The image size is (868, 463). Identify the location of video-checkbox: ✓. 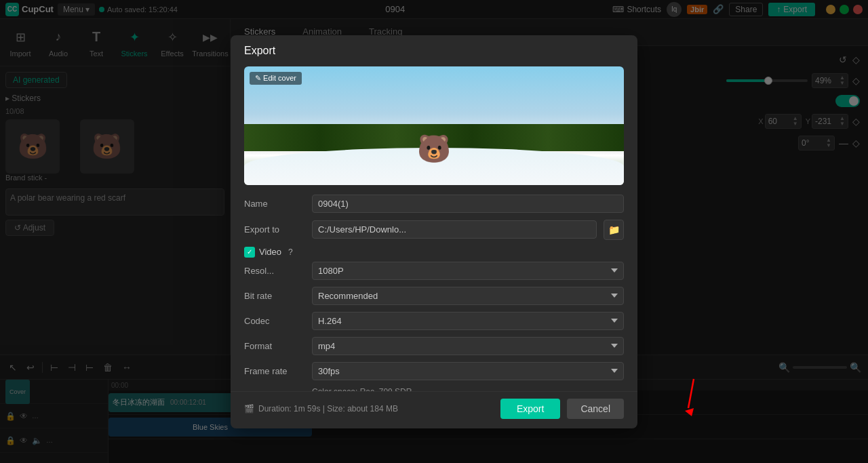
(250, 252).